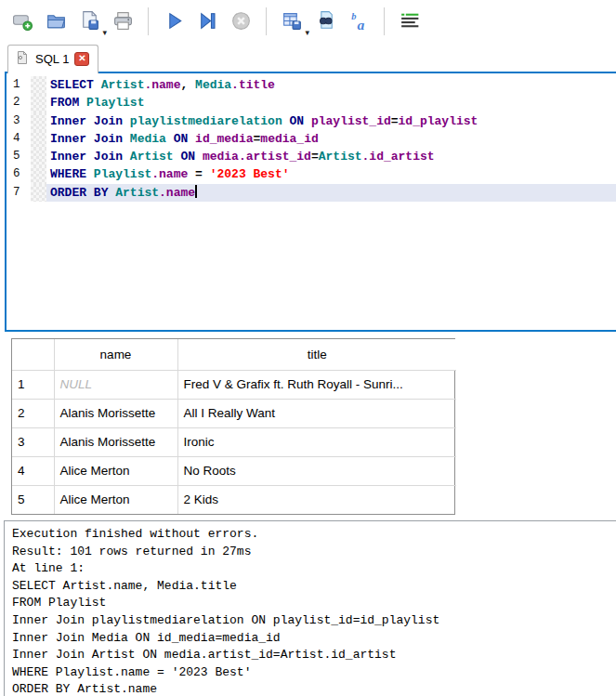 The width and height of the screenshot is (616, 696). Describe the element at coordinates (82, 59) in the screenshot. I see `tab-close-icon: ✕` at that location.